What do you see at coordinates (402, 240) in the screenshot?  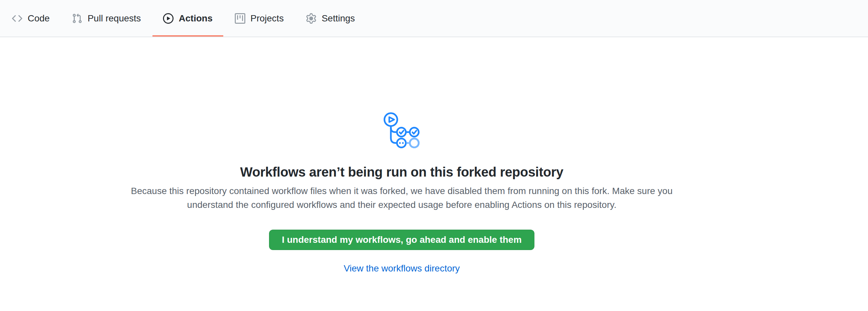 I see `enable-workflows-button: I understand my workflows, go ahead and …` at bounding box center [402, 240].